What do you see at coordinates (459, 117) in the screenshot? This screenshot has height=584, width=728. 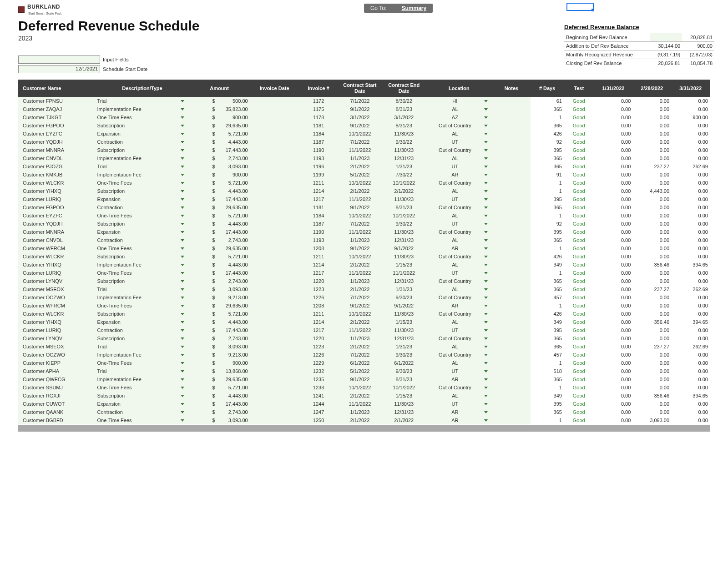 I see `cell-location: AZ` at bounding box center [459, 117].